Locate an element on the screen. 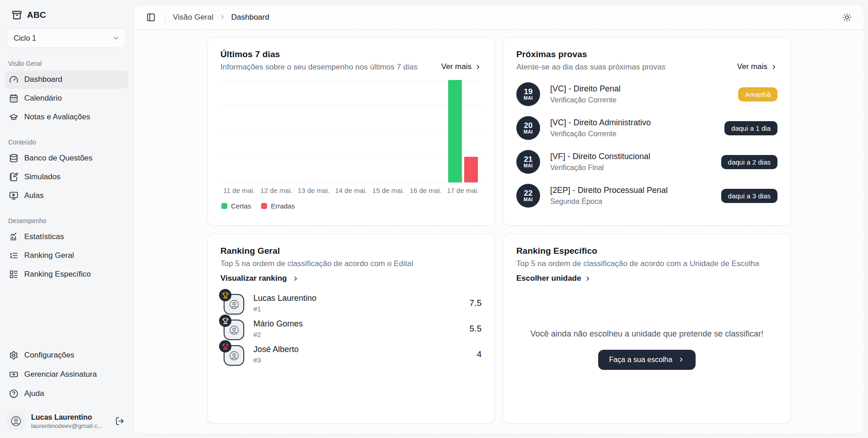 This screenshot has width=868, height=438. x-axis-tick-label: 12 de mai. is located at coordinates (277, 190).